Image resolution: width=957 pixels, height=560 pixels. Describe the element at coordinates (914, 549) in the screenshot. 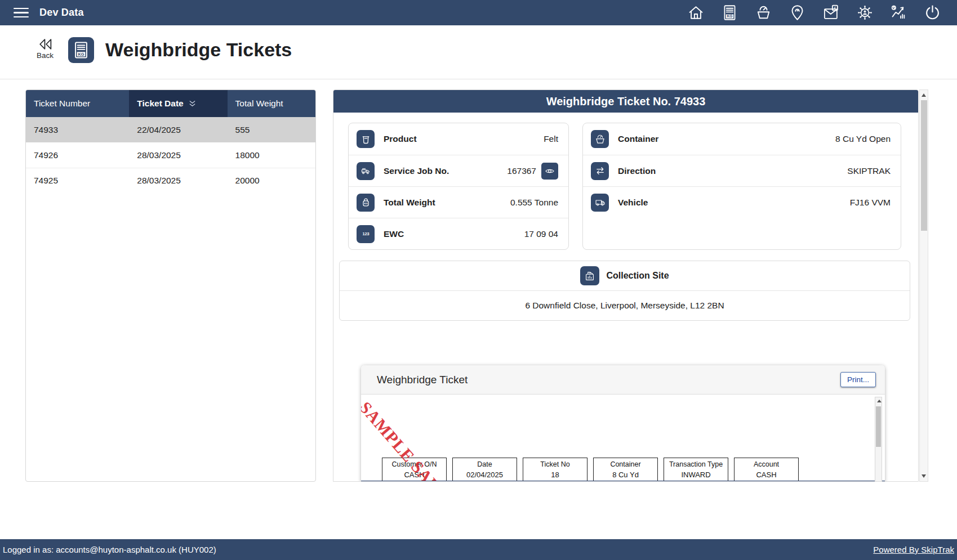

I see `powered-by-link: Powered By SkipTrak` at that location.